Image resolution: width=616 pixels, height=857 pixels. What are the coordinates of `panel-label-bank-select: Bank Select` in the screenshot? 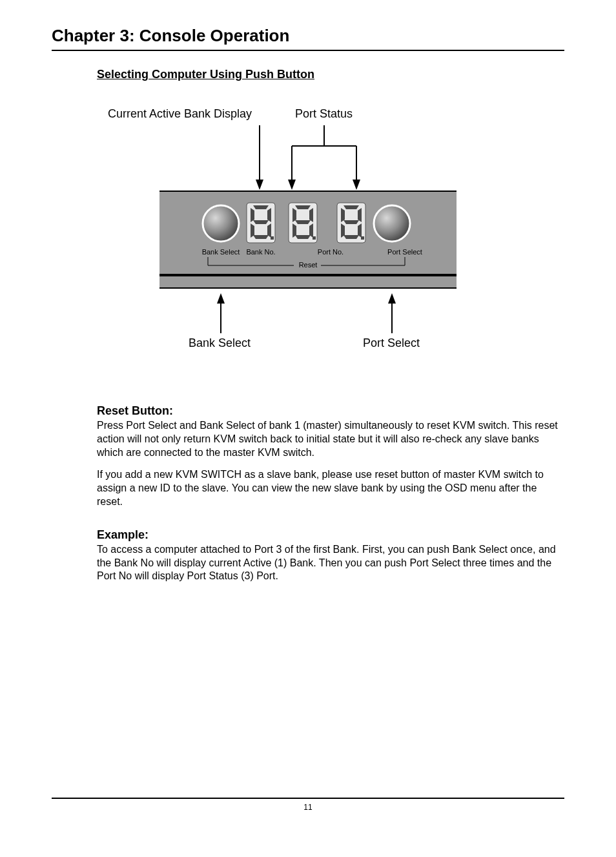 It's located at (221, 252).